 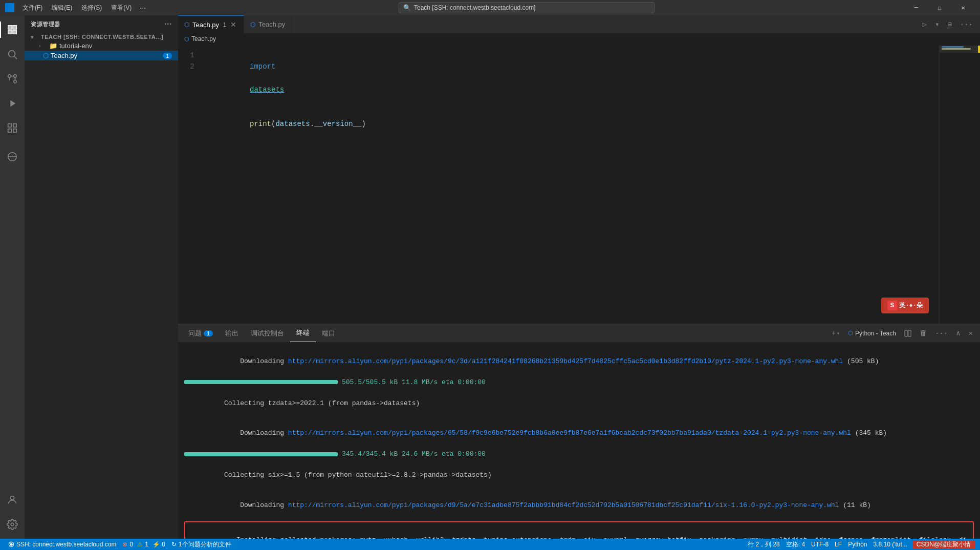 What do you see at coordinates (232, 333) in the screenshot?
I see `panel-tab-output: 输出` at bounding box center [232, 333].